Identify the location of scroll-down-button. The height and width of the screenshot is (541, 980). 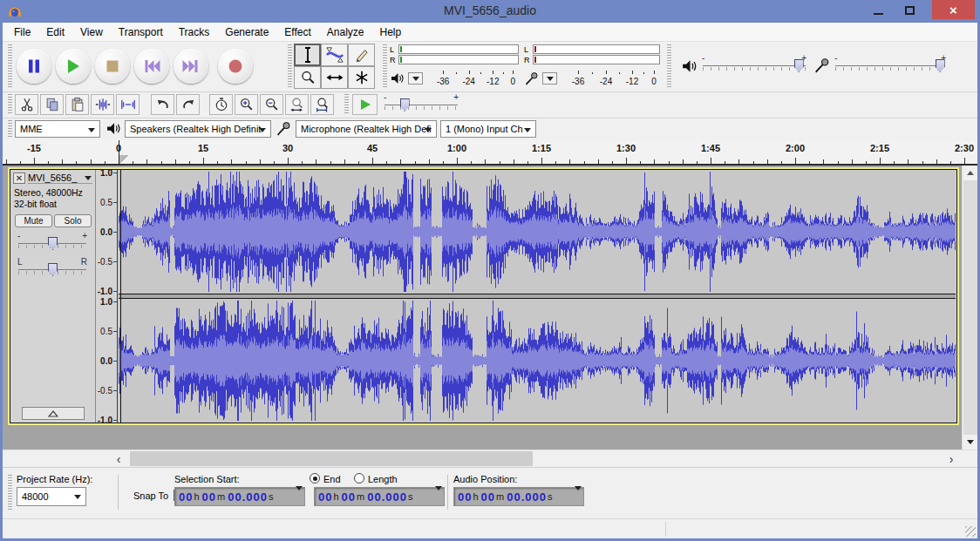
(970, 443).